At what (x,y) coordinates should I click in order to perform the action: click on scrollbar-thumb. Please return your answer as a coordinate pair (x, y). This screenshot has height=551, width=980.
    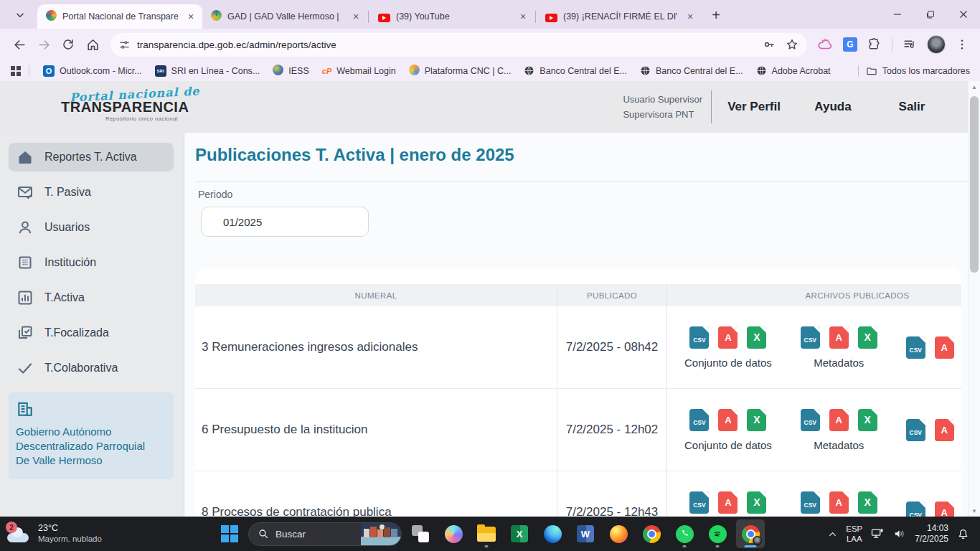
    Looking at the image, I should click on (974, 184).